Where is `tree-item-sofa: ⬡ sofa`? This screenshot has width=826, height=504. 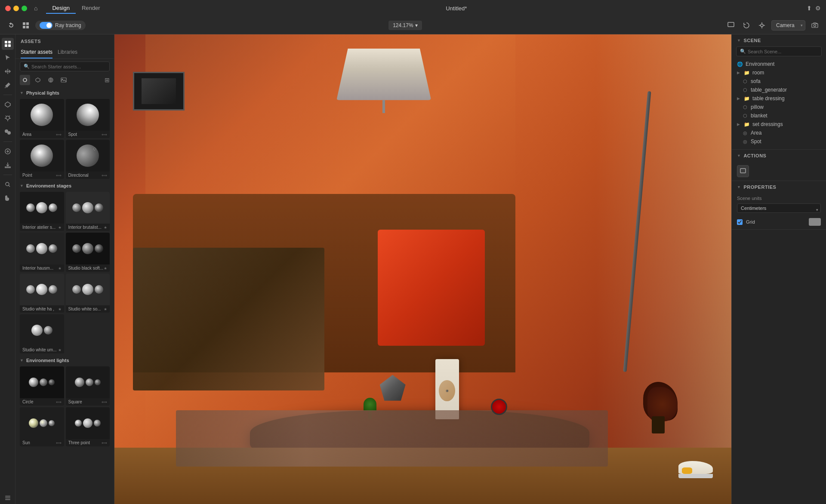
tree-item-sofa: ⬡ sofa is located at coordinates (779, 81).